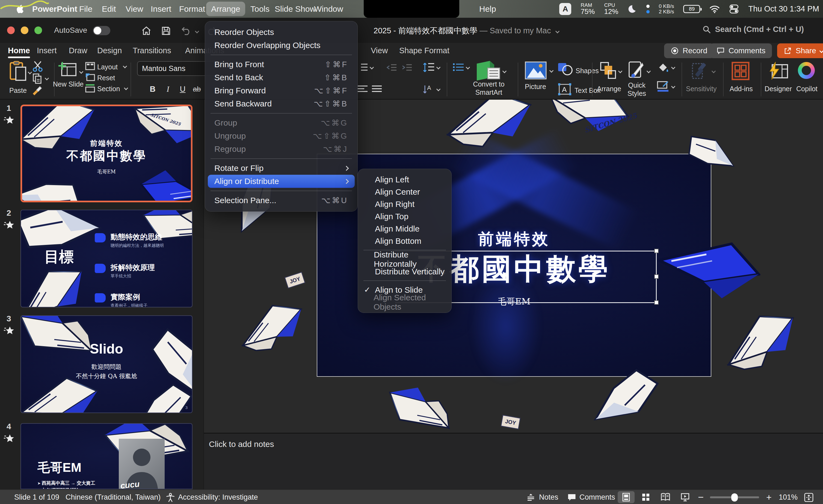 This screenshot has height=504, width=823. I want to click on quick-styles-icon, so click(637, 70).